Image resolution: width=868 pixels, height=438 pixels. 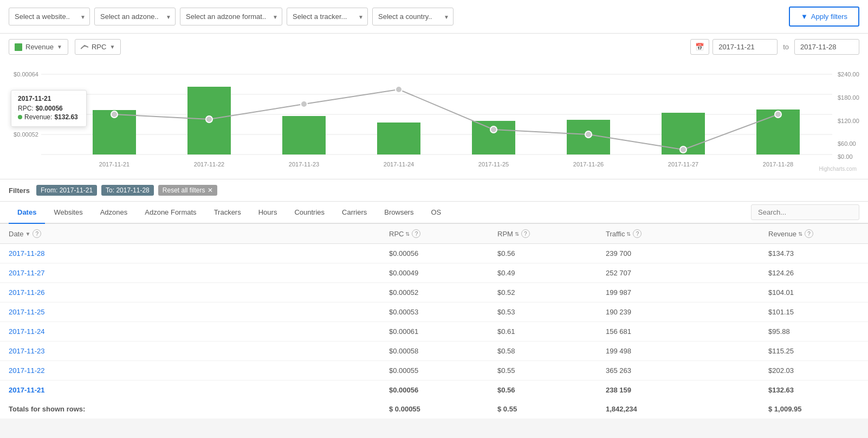 I want to click on table-row: 2017-11-24 $0.00061 $0.61 156 681 $95.88, so click(x=434, y=332).